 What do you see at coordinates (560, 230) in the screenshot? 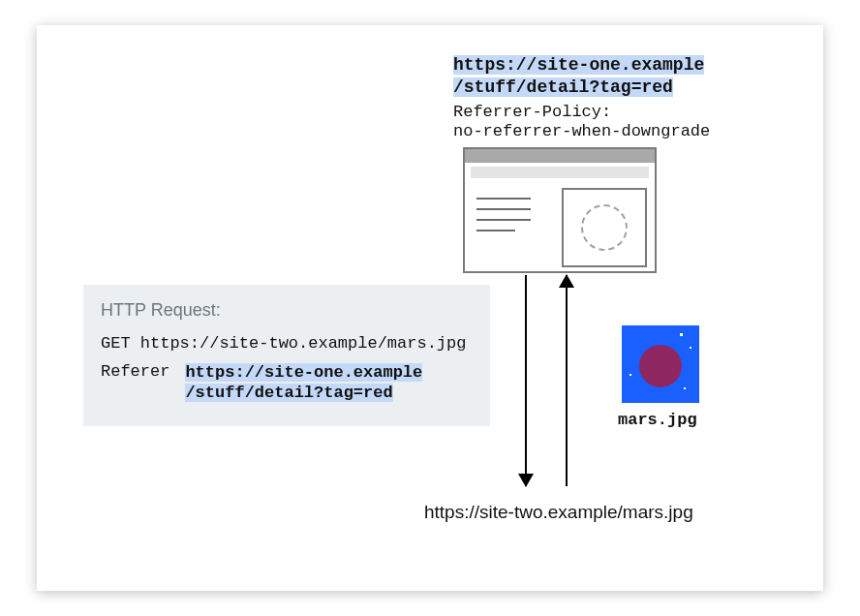
I see `browser-body` at bounding box center [560, 230].